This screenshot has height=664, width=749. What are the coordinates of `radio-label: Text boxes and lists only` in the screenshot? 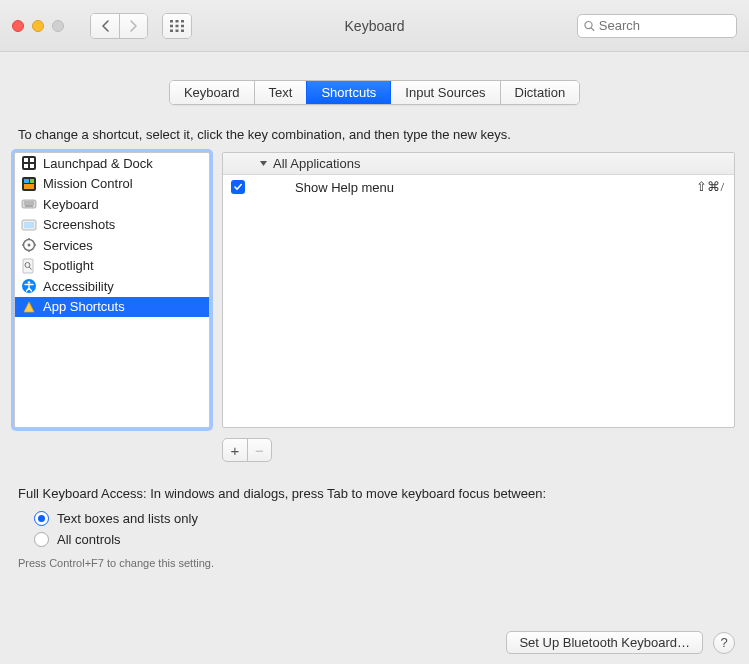 It's located at (128, 518).